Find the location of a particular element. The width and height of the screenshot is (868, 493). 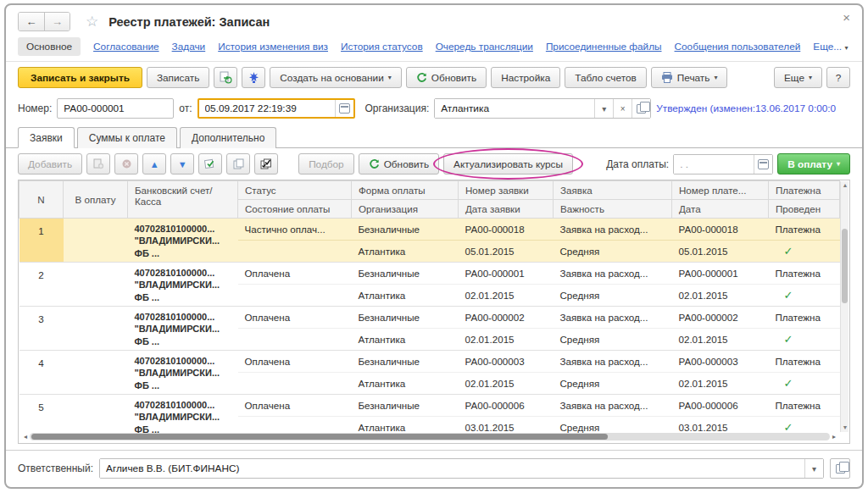

set-flag-button is located at coordinates (210, 164).